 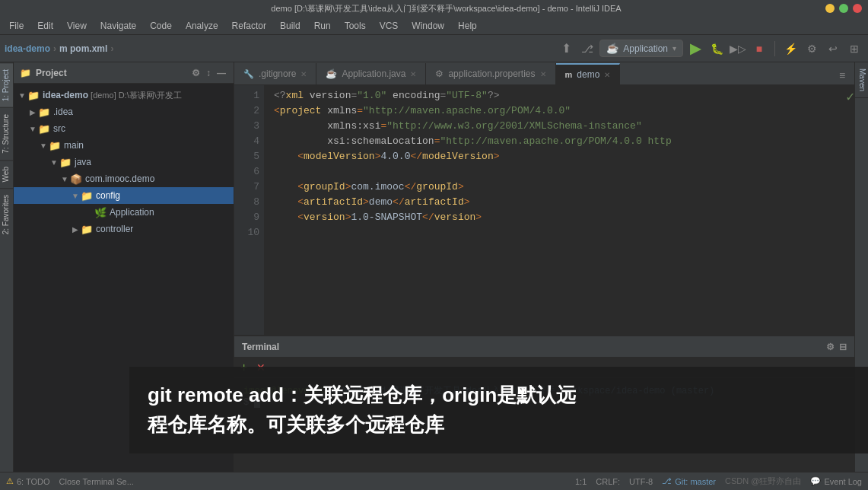 What do you see at coordinates (717, 49) in the screenshot?
I see `debug-button: 🐛` at bounding box center [717, 49].